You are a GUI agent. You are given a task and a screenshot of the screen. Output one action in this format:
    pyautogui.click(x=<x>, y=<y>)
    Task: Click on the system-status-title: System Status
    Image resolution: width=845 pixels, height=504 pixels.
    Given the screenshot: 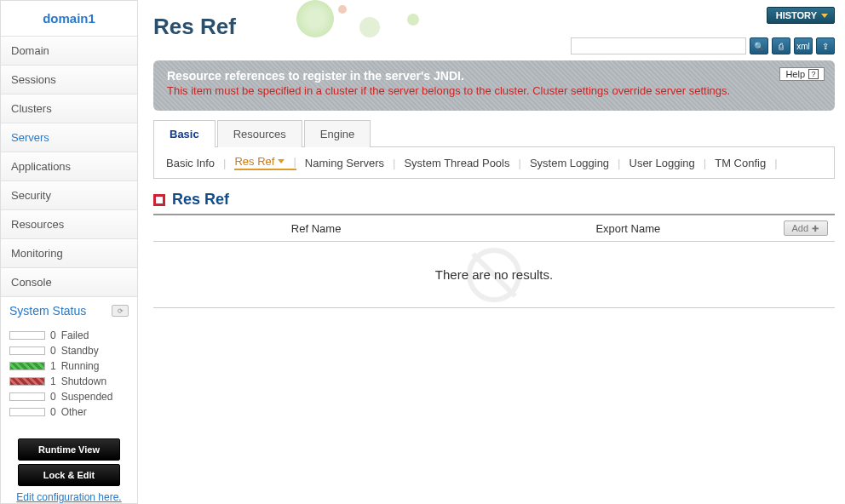 What is the action you would take?
    pyautogui.click(x=48, y=311)
    